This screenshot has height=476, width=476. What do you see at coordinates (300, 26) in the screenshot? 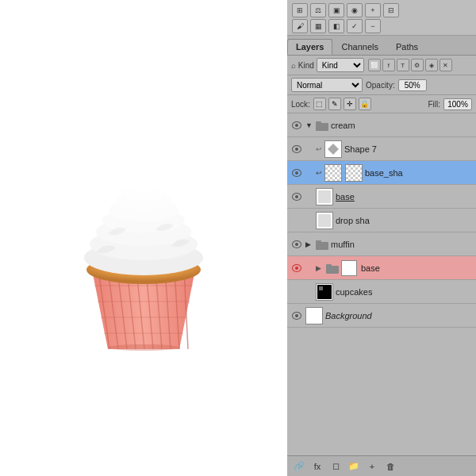
I see `toolbar-icon-brush: 🖌` at bounding box center [300, 26].